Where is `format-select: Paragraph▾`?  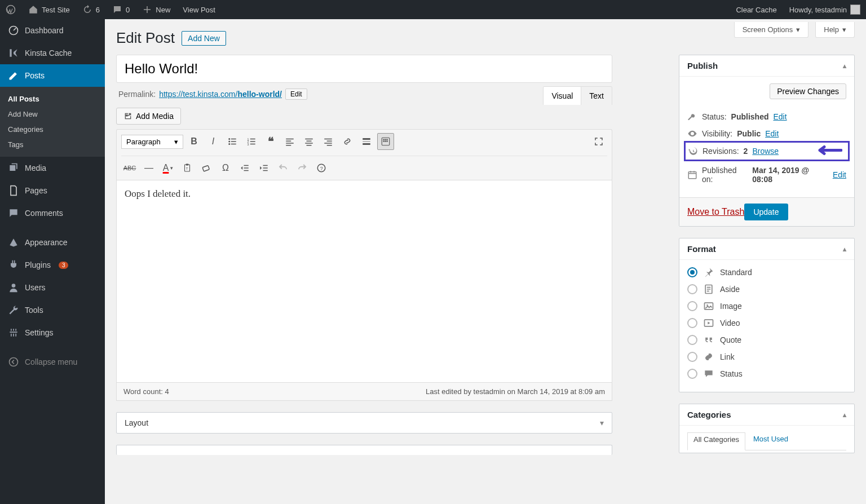 format-select: Paragraph▾ is located at coordinates (152, 142).